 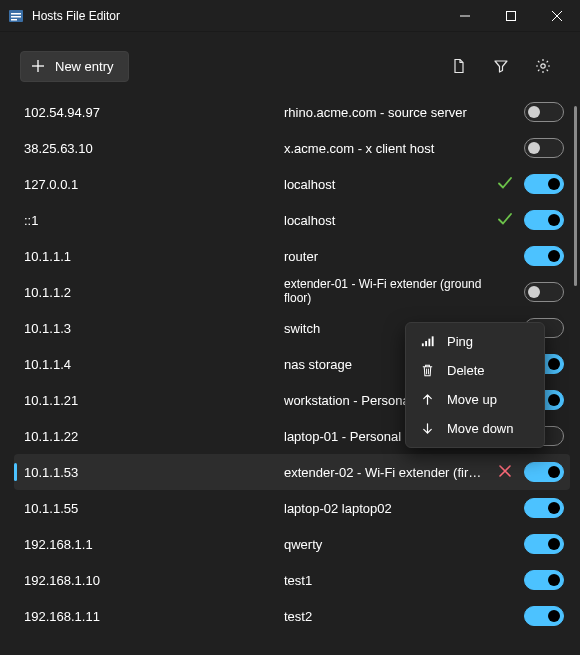 What do you see at coordinates (511, 16) in the screenshot?
I see `window-maximize-button` at bounding box center [511, 16].